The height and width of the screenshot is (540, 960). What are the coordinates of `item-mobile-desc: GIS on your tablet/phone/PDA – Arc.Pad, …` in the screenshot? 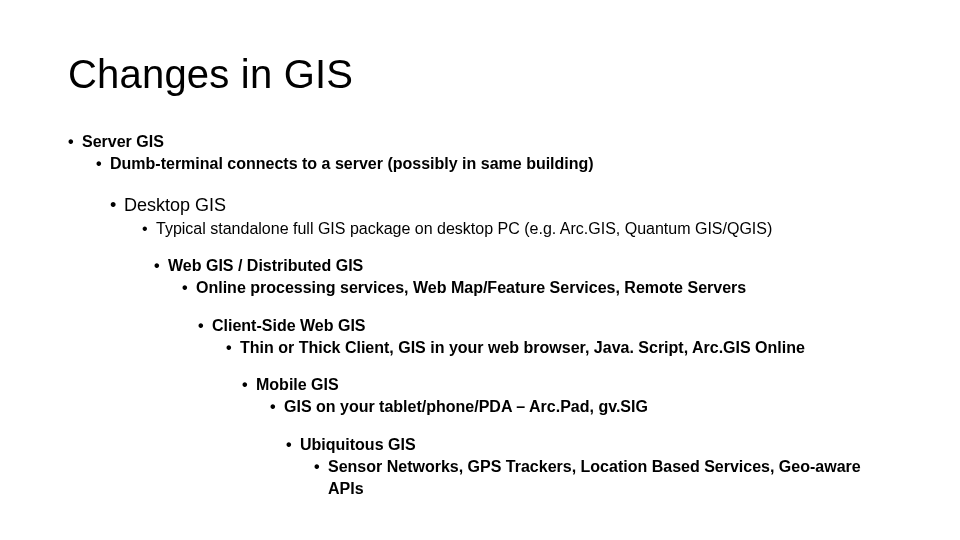 It's located at (588, 407).